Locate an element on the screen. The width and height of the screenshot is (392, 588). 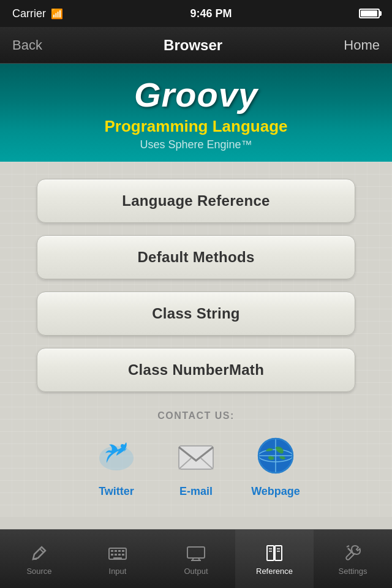
status-right is located at coordinates (369, 13).